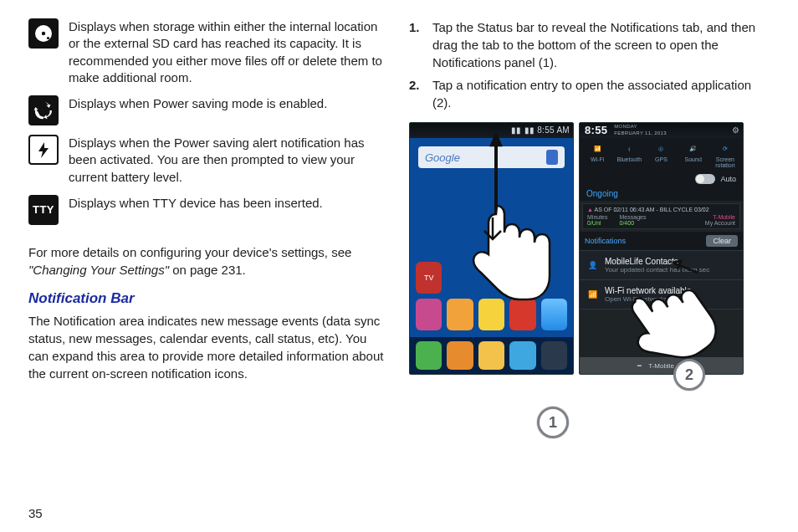 The image size is (798, 532). What do you see at coordinates (693, 155) in the screenshot?
I see `toggle-sound: 🔊Sound` at bounding box center [693, 155].